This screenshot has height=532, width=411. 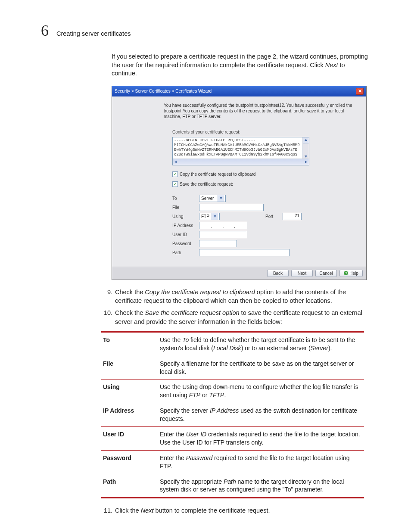 I want to click on text: Use the, so click(x=171, y=340).